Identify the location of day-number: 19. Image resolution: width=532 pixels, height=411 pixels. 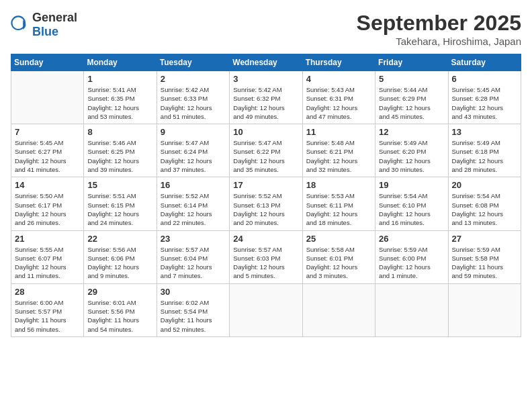
(411, 185).